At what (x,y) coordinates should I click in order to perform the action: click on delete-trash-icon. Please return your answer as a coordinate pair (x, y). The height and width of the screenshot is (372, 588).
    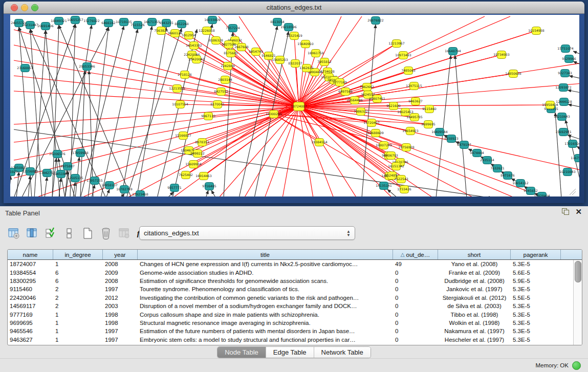
    Looking at the image, I should click on (106, 233).